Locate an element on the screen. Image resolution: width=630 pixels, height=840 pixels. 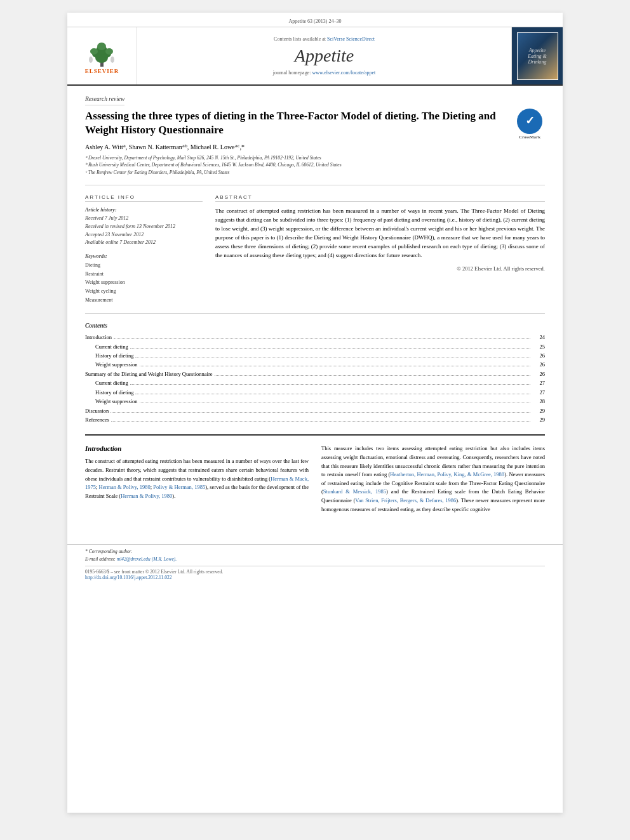
authors-text: Ashley A. Wittᵃ, Shawn N. Kattermanᵃᵇ, M… is located at coordinates (165, 147).